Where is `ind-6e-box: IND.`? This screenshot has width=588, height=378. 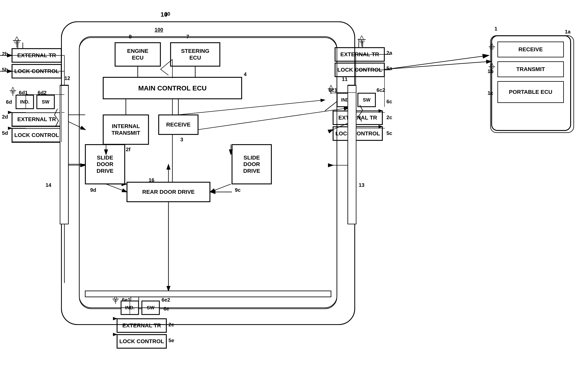
ind-6e-box: IND. is located at coordinates (130, 308).